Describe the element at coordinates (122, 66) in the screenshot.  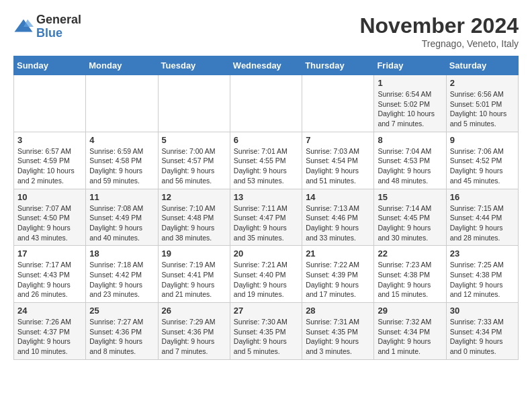
I see `day-header-monday: Monday` at that location.